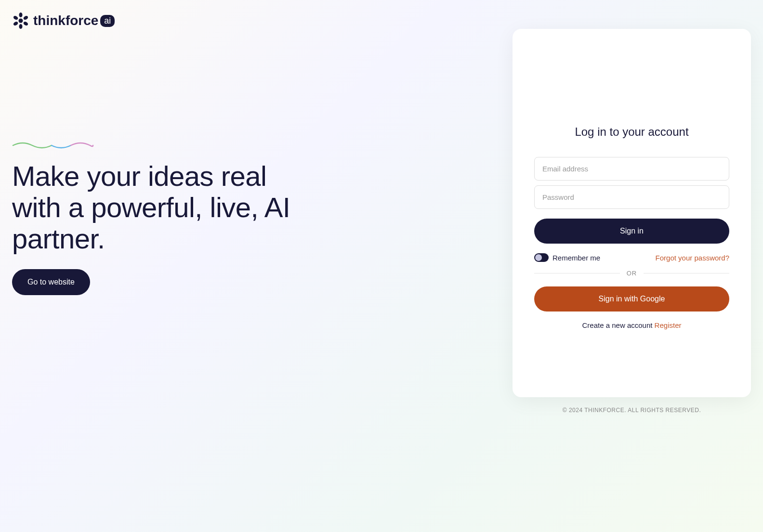 The height and width of the screenshot is (532, 763). I want to click on remember-me-toggle, so click(541, 258).